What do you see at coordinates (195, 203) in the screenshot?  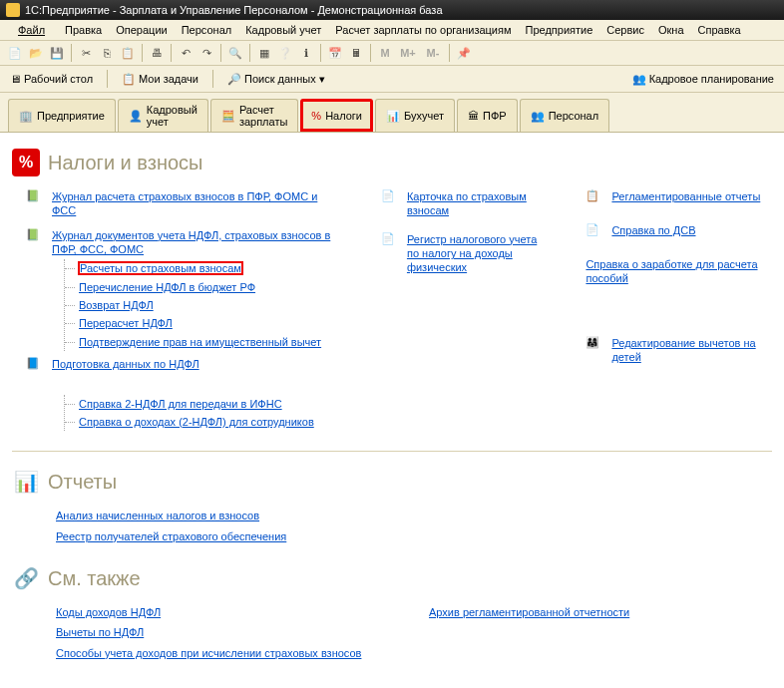 I see `link-insurance-journal: Журнал расчета страховых взносов в ПФР, …` at bounding box center [195, 203].